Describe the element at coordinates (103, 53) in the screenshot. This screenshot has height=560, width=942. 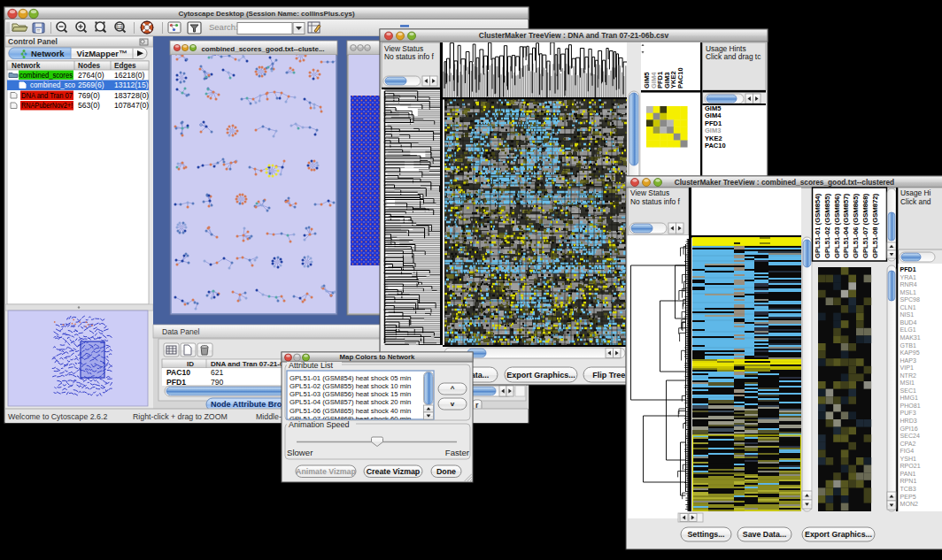
I see `svg-text: VizMapper™` at that location.